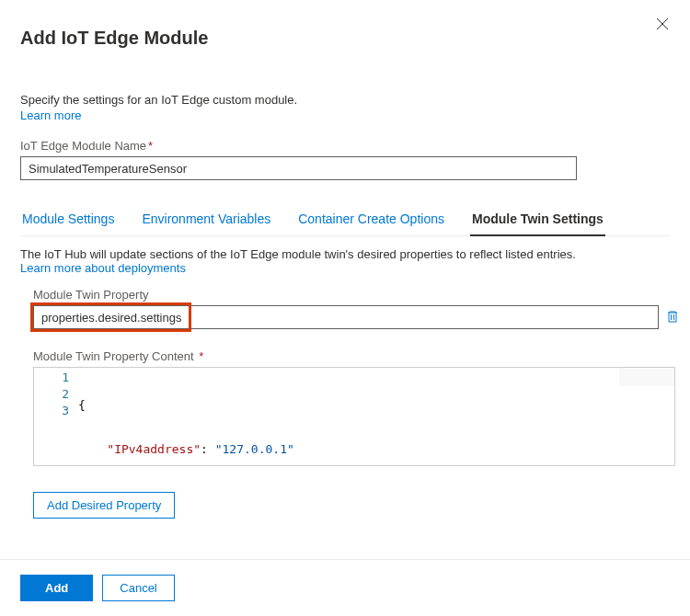 The width and height of the screenshot is (690, 616). I want to click on tab-container-create-options: Container Create Options, so click(372, 220).